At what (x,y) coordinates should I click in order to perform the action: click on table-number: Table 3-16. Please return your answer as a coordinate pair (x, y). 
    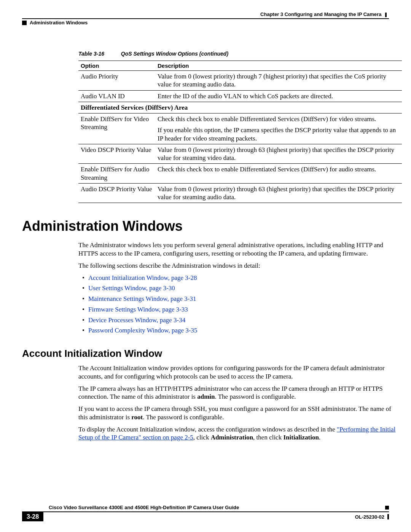
    Looking at the image, I should click on (91, 54).